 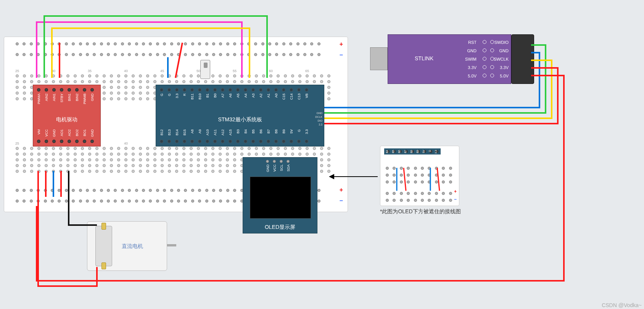 What do you see at coordinates (185, 95) in the screenshot?
I see `pin-label-r: R` at bounding box center [185, 95].